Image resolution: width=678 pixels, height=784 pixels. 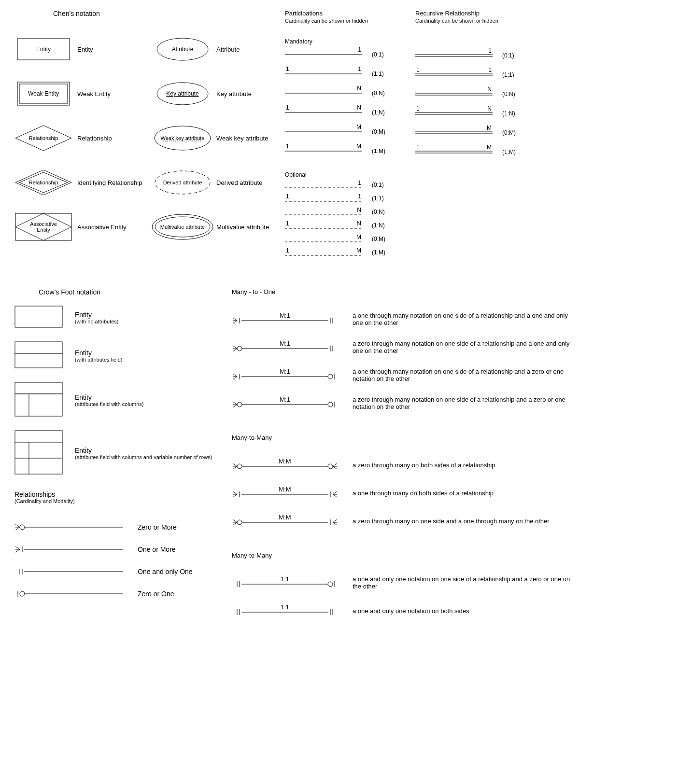 I want to click on key-attribute-label: Key attribute, so click(x=250, y=94).